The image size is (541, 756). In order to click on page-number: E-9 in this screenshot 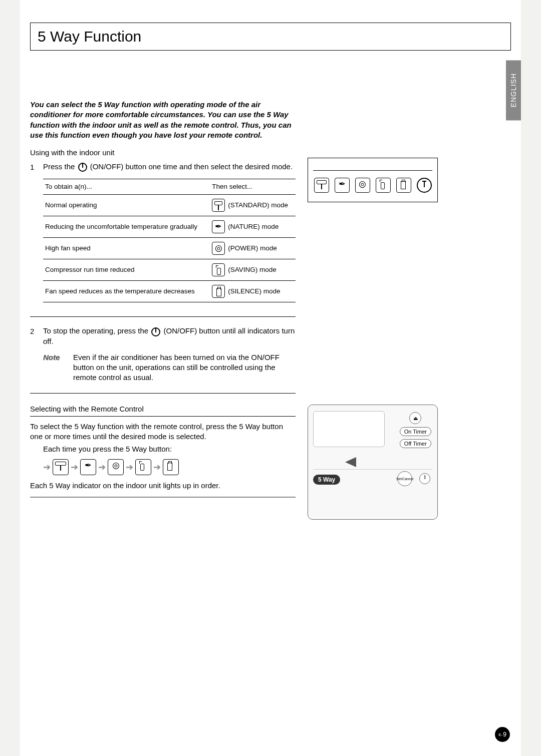, I will do `click(502, 734)`.